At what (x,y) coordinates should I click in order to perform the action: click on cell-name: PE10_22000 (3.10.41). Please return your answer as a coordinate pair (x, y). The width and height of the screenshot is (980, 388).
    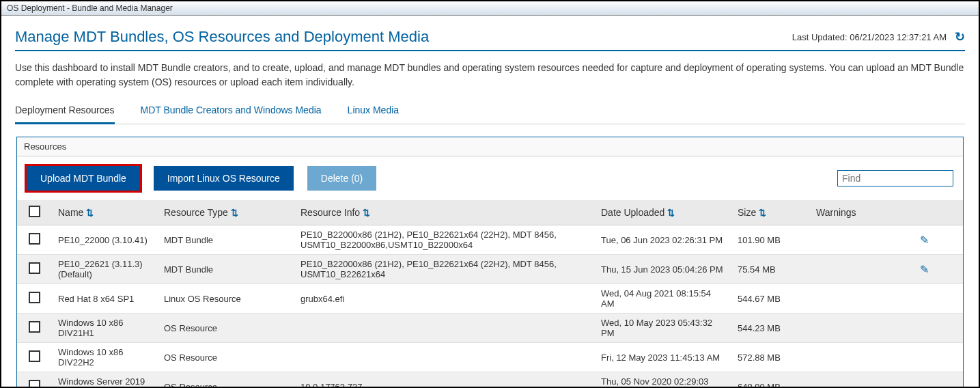
    Looking at the image, I should click on (104, 240).